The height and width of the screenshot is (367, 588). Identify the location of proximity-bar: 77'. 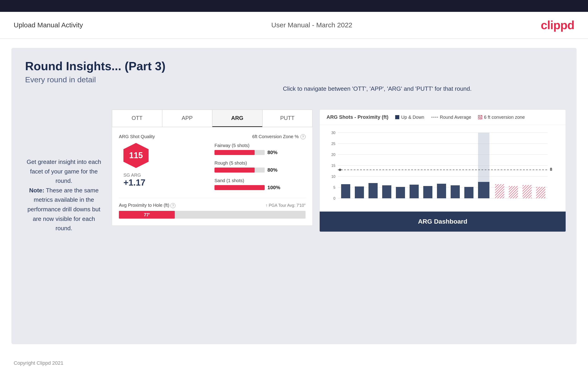
(212, 215).